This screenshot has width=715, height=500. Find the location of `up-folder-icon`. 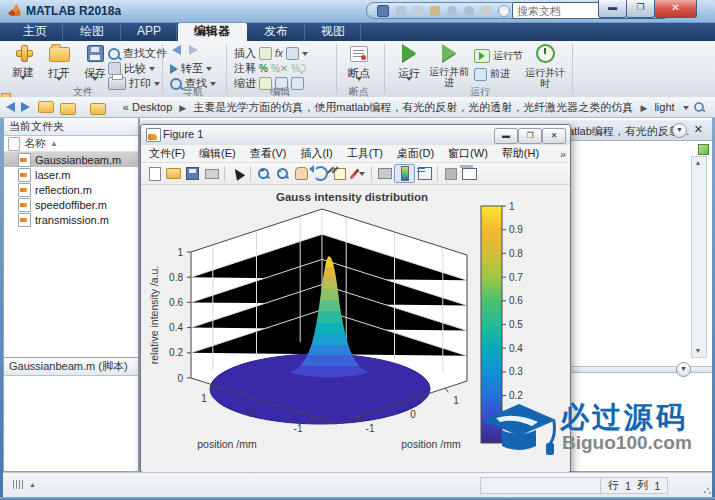

up-folder-icon is located at coordinates (46, 107).